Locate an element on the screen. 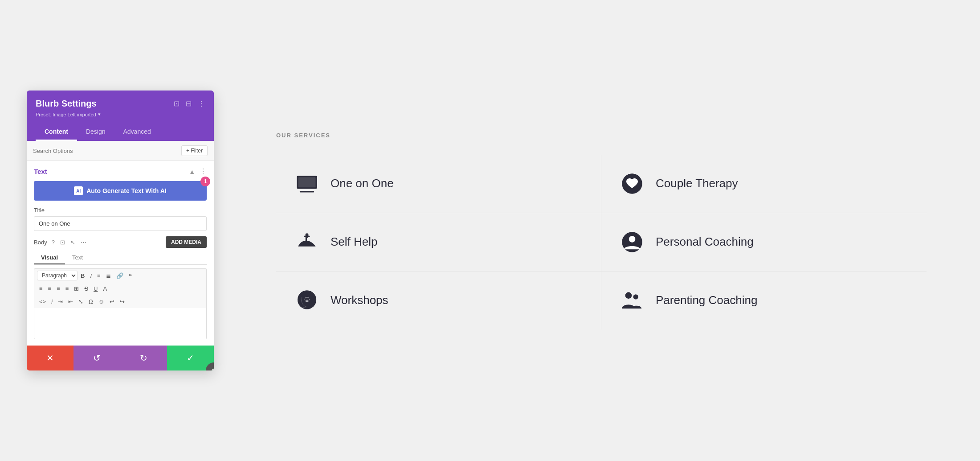  parenting-coaching-icon is located at coordinates (632, 300).